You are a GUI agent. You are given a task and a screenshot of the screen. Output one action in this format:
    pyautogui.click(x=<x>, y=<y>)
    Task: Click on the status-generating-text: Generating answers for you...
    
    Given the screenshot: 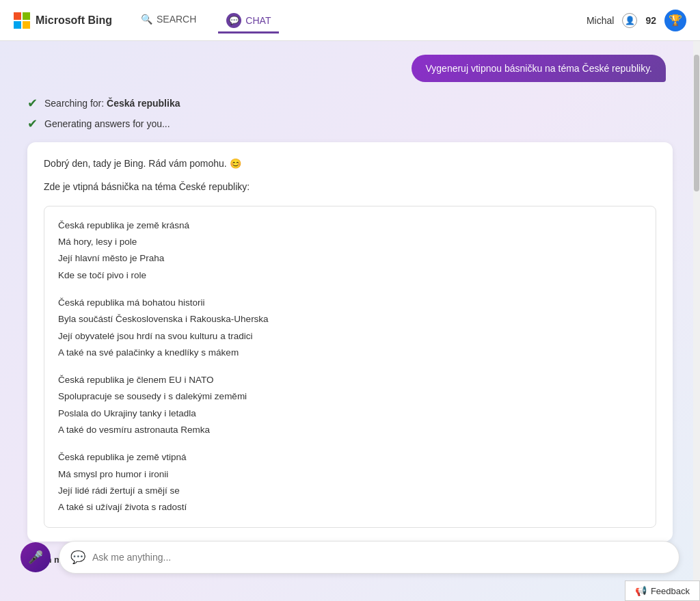 What is the action you would take?
    pyautogui.click(x=107, y=124)
    